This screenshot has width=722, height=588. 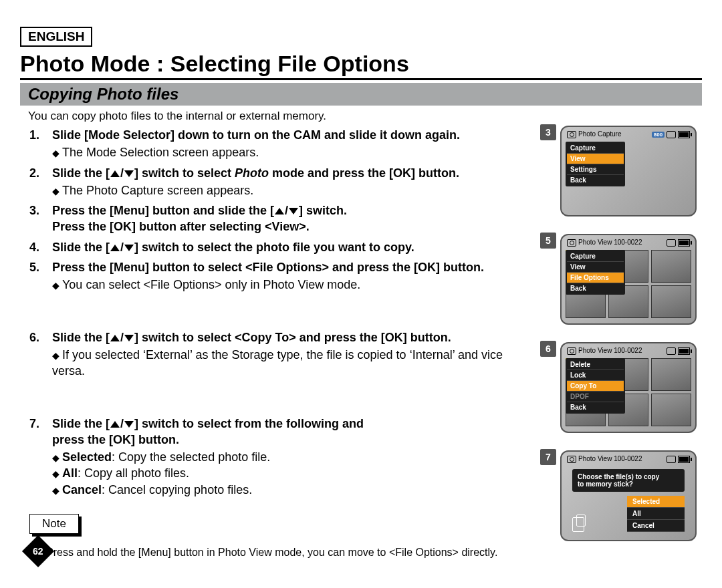 I want to click on copy-prompt: Choose the file(s) to copy to memory sti…, so click(x=628, y=480).